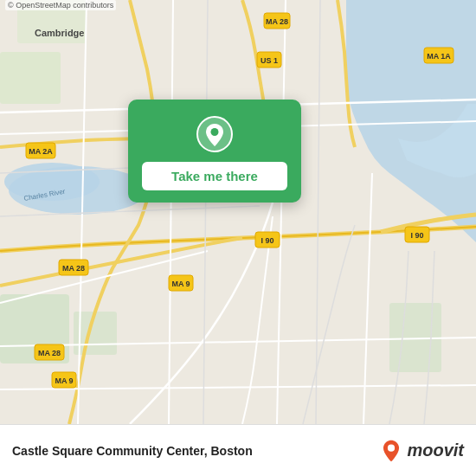 The image size is (476, 476). Describe the element at coordinates (41, 151) in the screenshot. I see `svg-text: MA 2A` at that location.